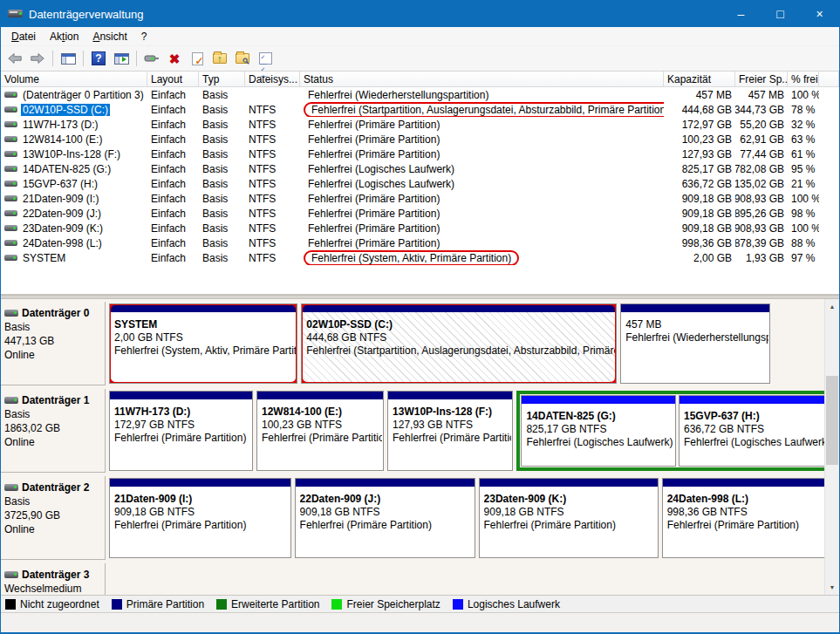 The height and width of the screenshot is (634, 840). Describe the element at coordinates (420, 153) in the screenshot. I see `table-row: 13W10P-Ins-128 (F:) Einfach Basis NTFS F…` at that location.